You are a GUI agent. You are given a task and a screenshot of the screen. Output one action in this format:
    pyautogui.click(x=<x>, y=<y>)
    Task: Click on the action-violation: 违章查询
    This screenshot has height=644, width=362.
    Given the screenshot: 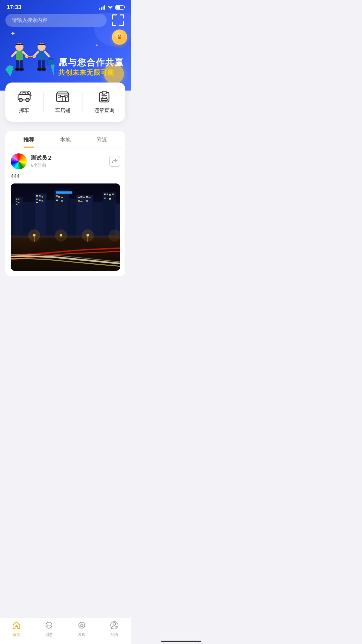 What is the action you would take?
    pyautogui.click(x=104, y=102)
    